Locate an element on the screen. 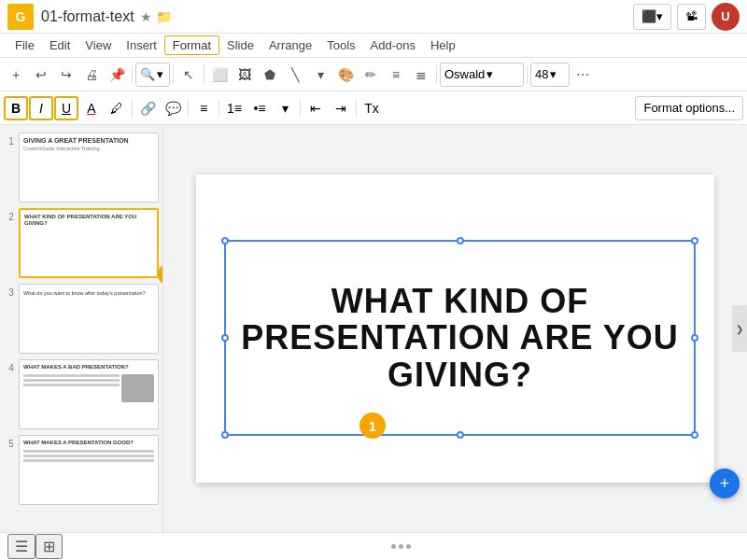 Image resolution: width=747 pixels, height=560 pixels. align-tool: ≡ is located at coordinates (396, 75).